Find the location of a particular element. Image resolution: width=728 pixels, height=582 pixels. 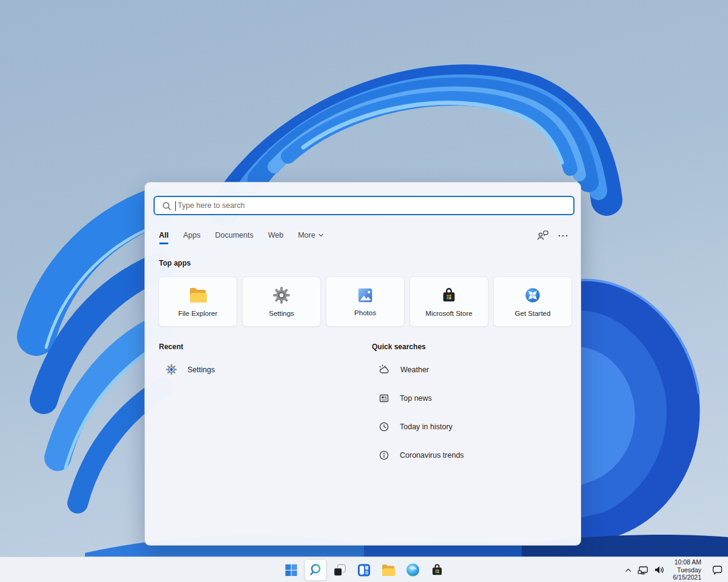

store-button is located at coordinates (437, 570).